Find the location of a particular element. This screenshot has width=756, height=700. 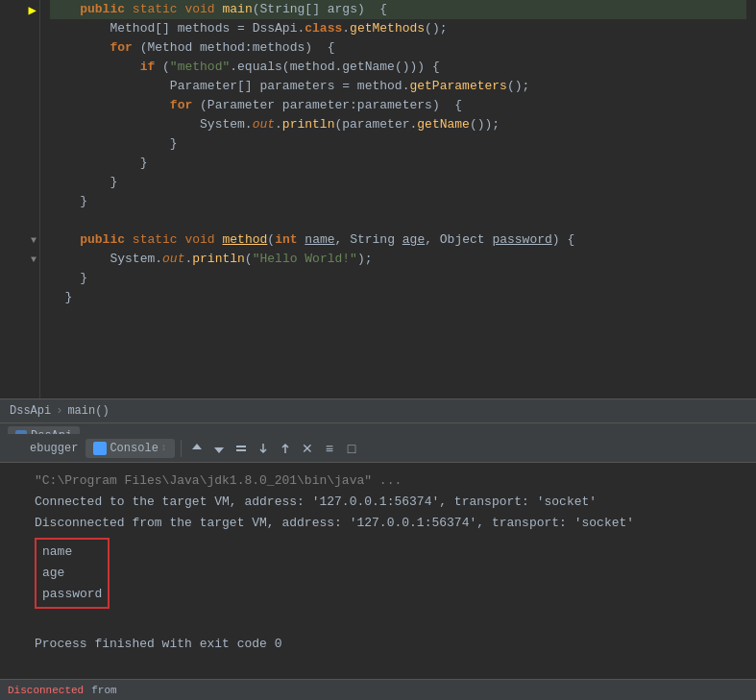

console-tab-icon is located at coordinates (100, 448).